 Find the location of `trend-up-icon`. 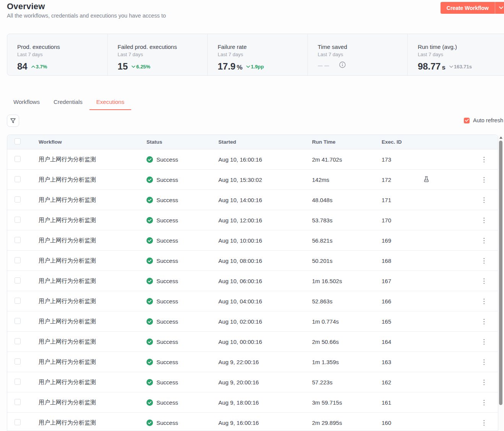

trend-up-icon is located at coordinates (33, 66).